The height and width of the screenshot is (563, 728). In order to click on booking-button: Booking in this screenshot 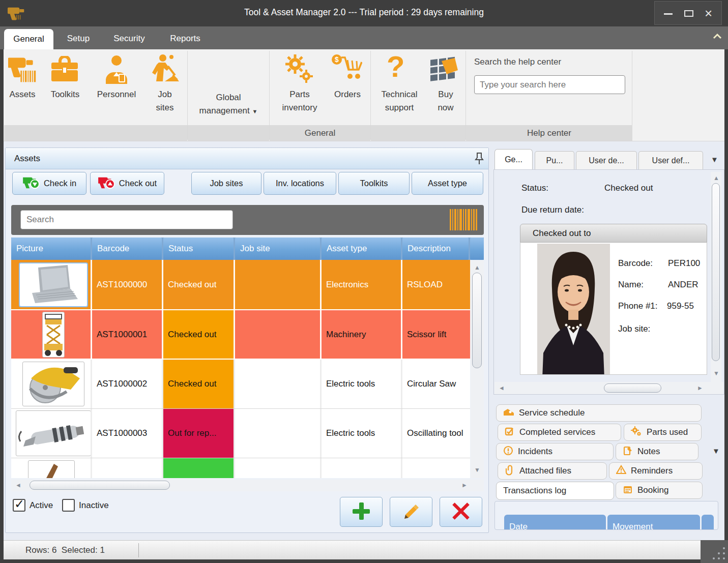, I will do `click(659, 490)`.